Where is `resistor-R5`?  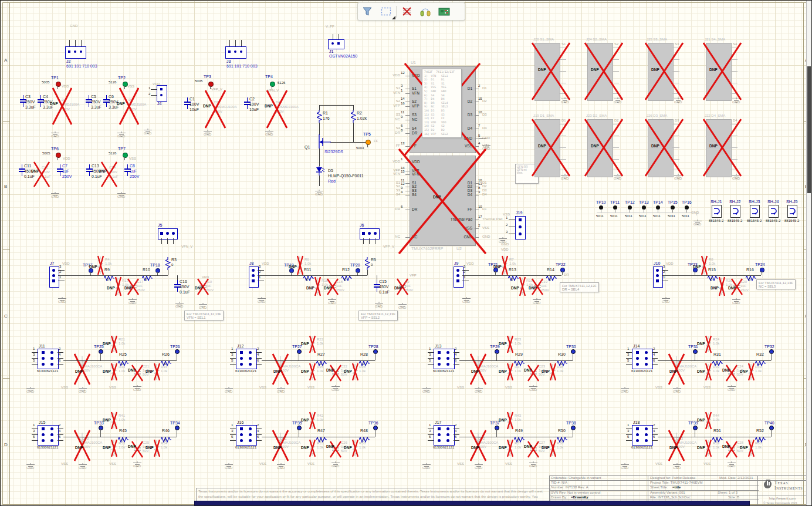
resistor-R5 is located at coordinates (367, 264).